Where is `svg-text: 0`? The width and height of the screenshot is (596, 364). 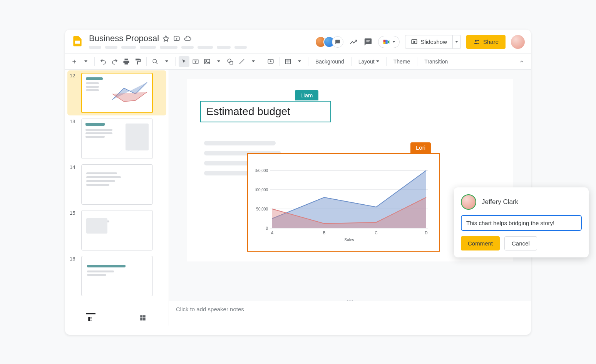
svg-text: 0 is located at coordinates (267, 229).